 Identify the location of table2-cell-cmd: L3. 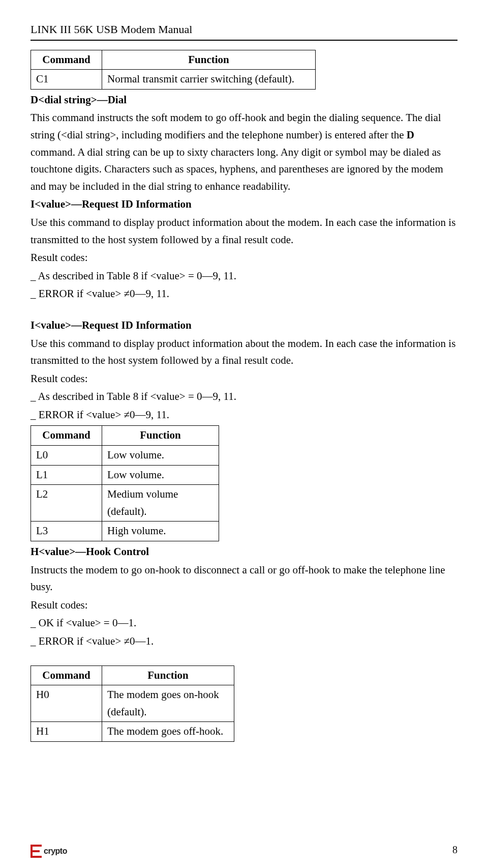
(67, 531).